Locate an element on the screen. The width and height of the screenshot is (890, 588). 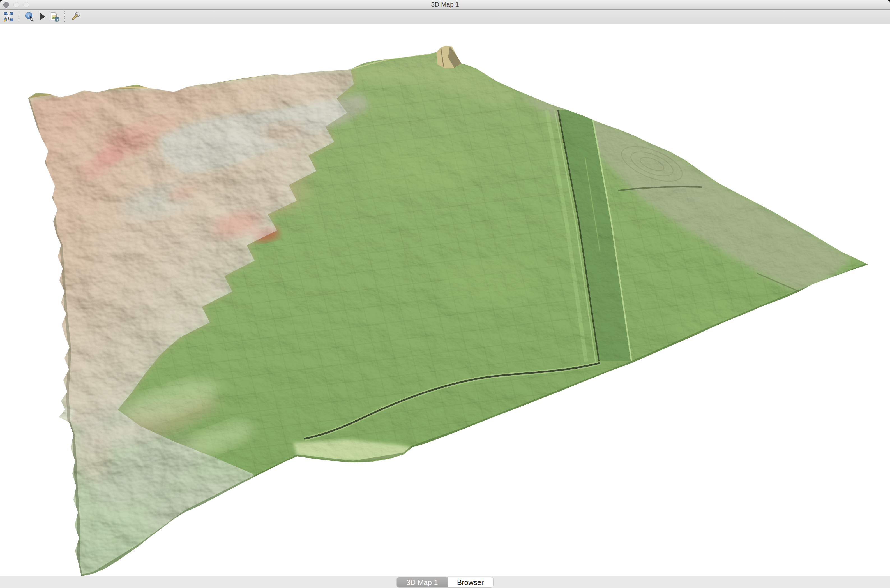
close-button is located at coordinates (6, 4).